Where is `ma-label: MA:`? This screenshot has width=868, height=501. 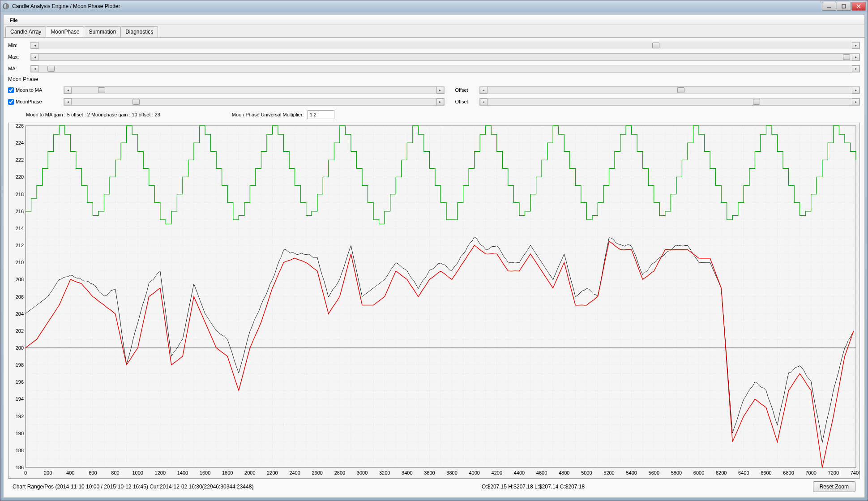 ma-label: MA: is located at coordinates (19, 69).